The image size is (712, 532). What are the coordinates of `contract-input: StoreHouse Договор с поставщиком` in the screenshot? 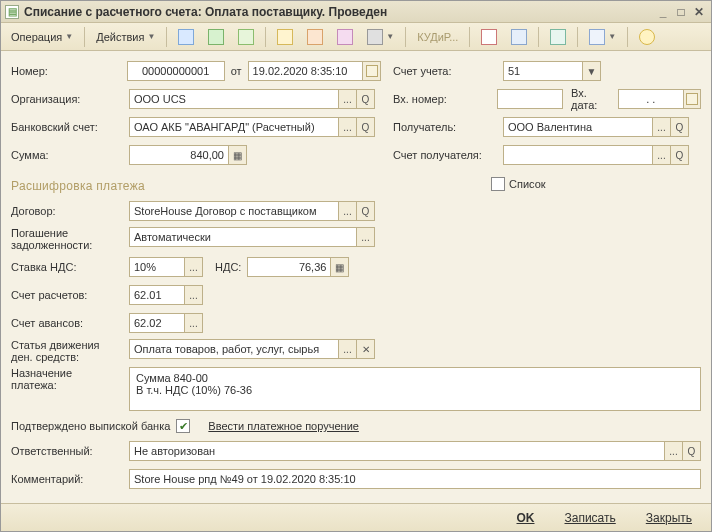 It's located at (234, 211).